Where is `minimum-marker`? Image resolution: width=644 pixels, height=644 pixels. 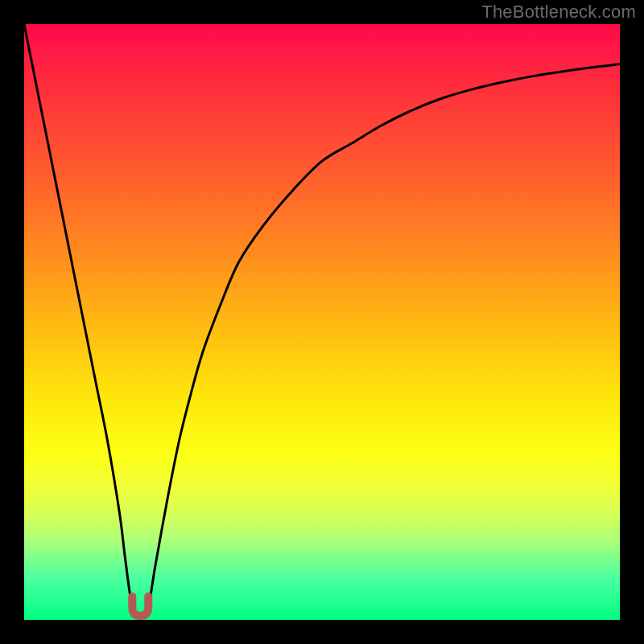
minimum-marker is located at coordinates (140, 606).